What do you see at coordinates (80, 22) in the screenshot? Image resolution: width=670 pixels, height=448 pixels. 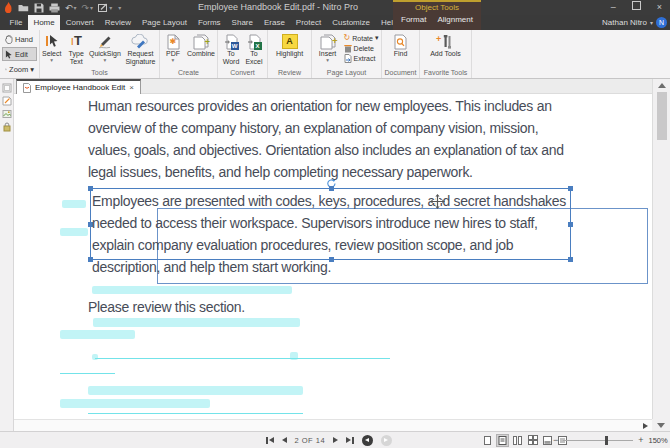 I see `tab-convert: Convert` at bounding box center [80, 22].